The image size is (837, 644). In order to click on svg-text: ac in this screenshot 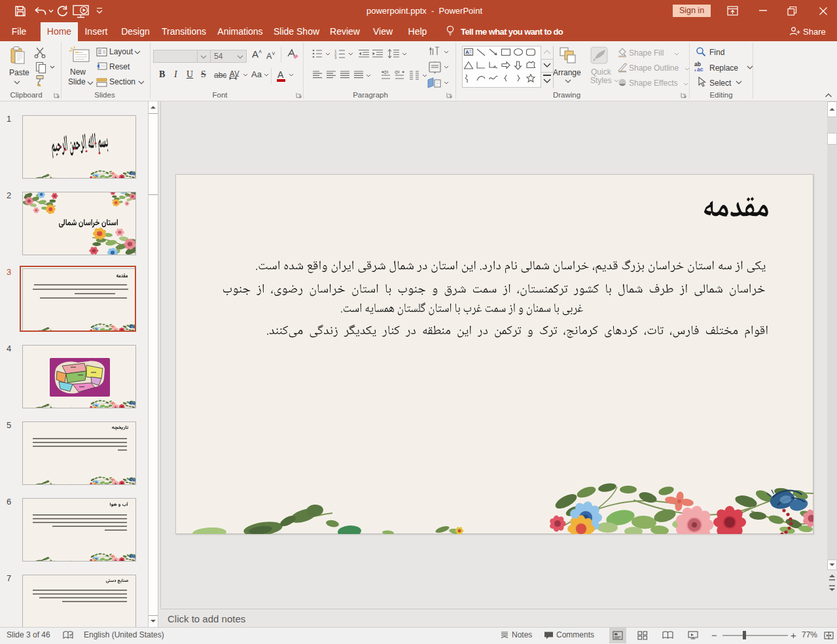, I will do `click(700, 69)`.